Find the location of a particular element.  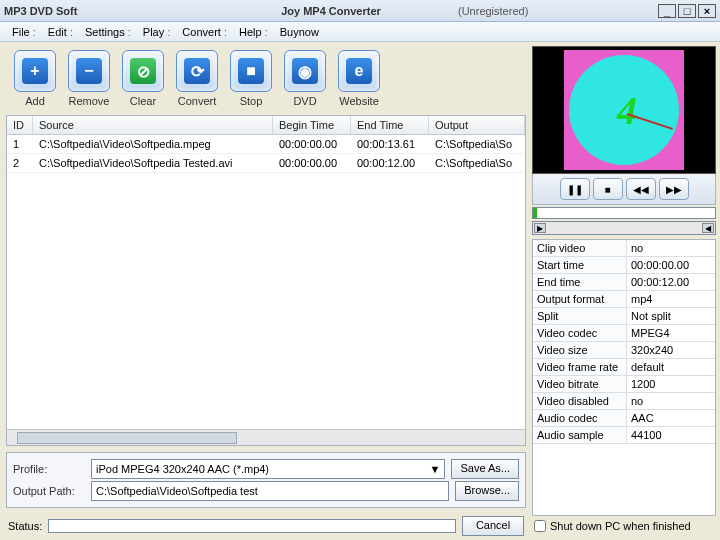

chevron-down-icon: ▼ is located at coordinates (436, 469).